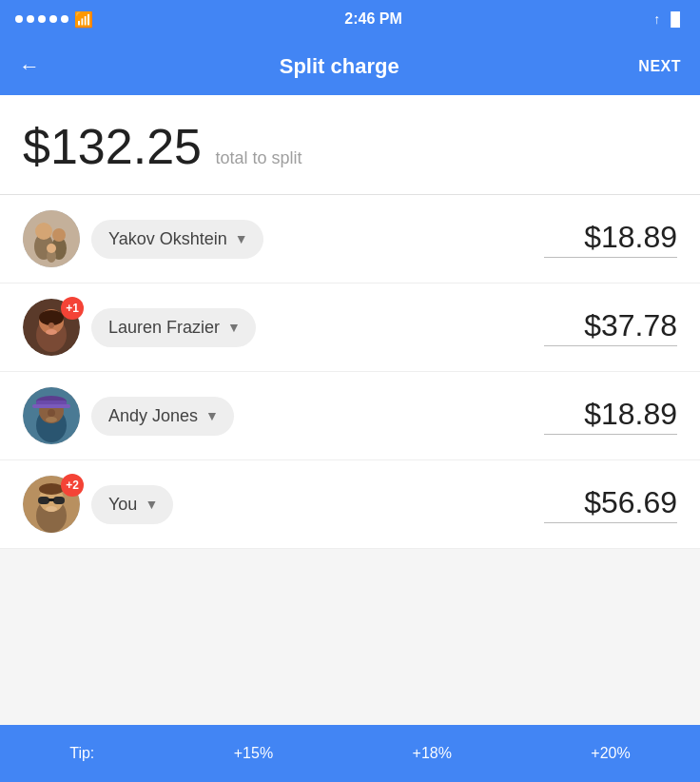  Describe the element at coordinates (51, 504) in the screenshot. I see `avatar-wrapper-you: +2` at that location.